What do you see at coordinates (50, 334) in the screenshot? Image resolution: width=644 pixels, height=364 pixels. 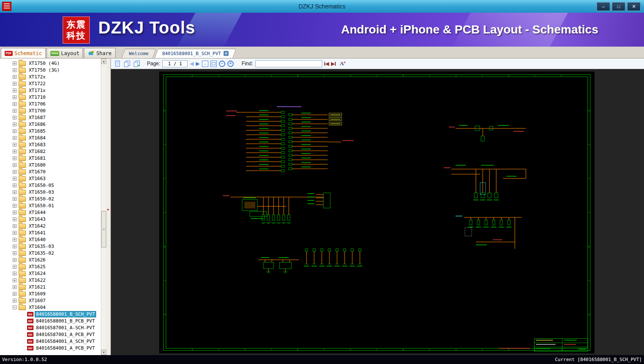 I see `tree-file-84016587001-a-pcb-pvt: PDF84016587001_A_PCB_PVT` at bounding box center [50, 334].